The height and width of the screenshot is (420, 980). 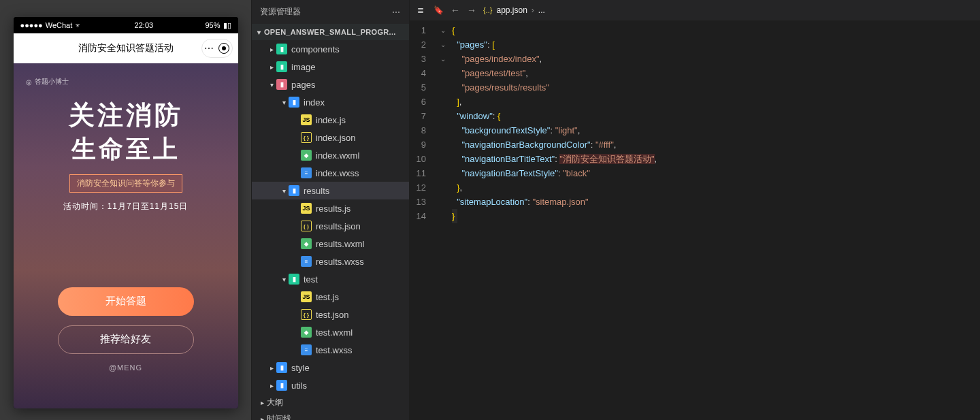 I want to click on outline-section: ▸大纲, so click(x=331, y=402).